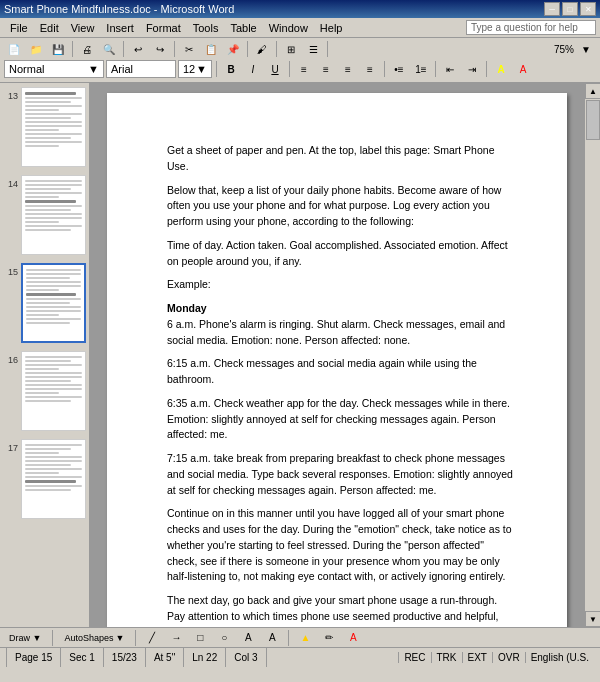  What do you see at coordinates (94, 638) in the screenshot?
I see `autoshapes-button: AutoShapes ▼` at bounding box center [94, 638].